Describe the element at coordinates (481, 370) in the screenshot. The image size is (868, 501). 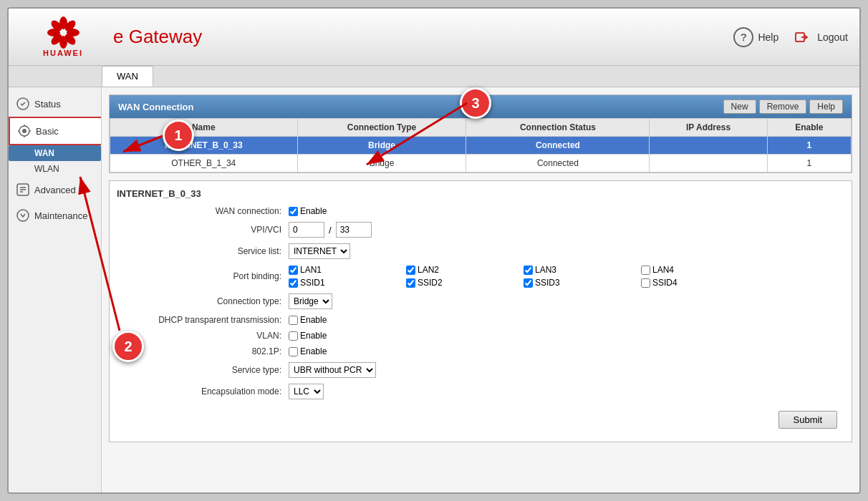
I see `form-row-service-type: Service type: UBR without PCR` at that location.